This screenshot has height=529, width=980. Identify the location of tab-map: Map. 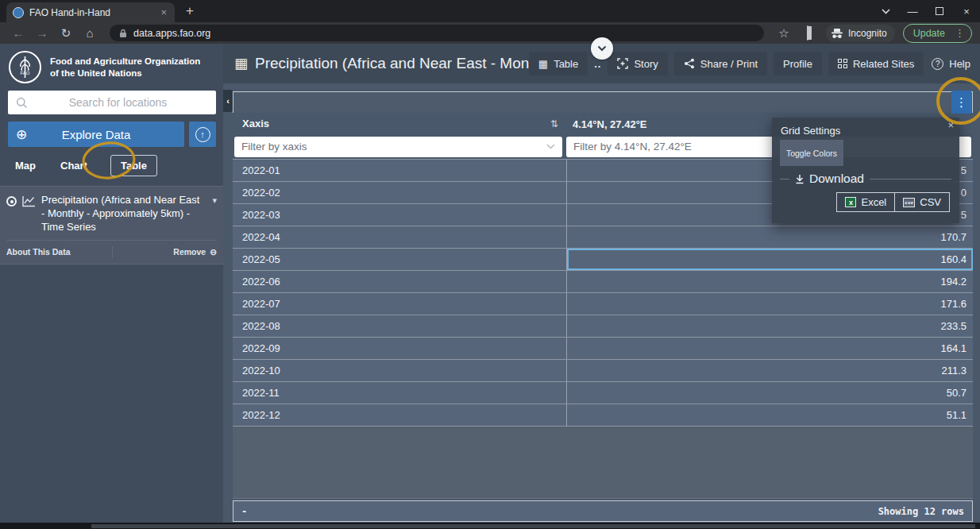
(25, 165).